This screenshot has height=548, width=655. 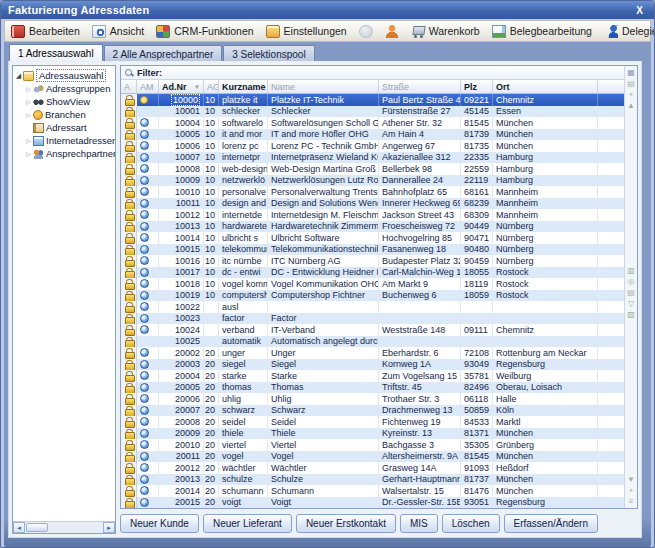 I want to click on tree-item-root: ◢Adressauswahl, so click(x=64, y=76).